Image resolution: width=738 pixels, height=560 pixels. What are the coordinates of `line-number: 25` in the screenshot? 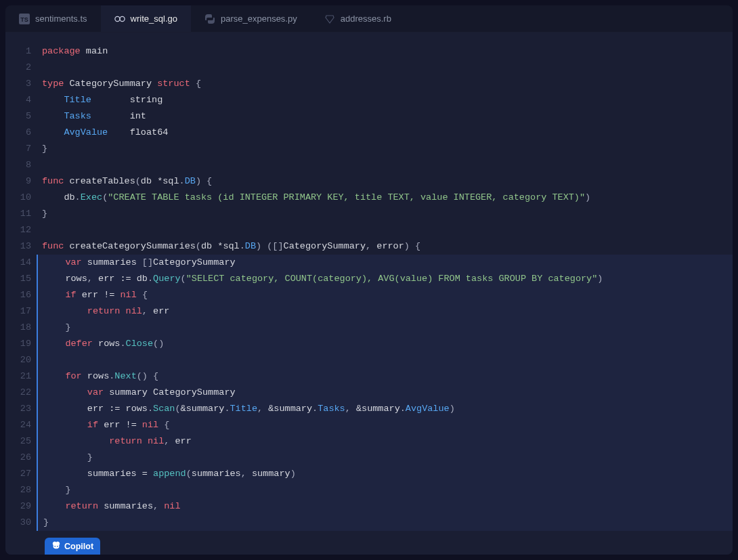 It's located at (18, 441).